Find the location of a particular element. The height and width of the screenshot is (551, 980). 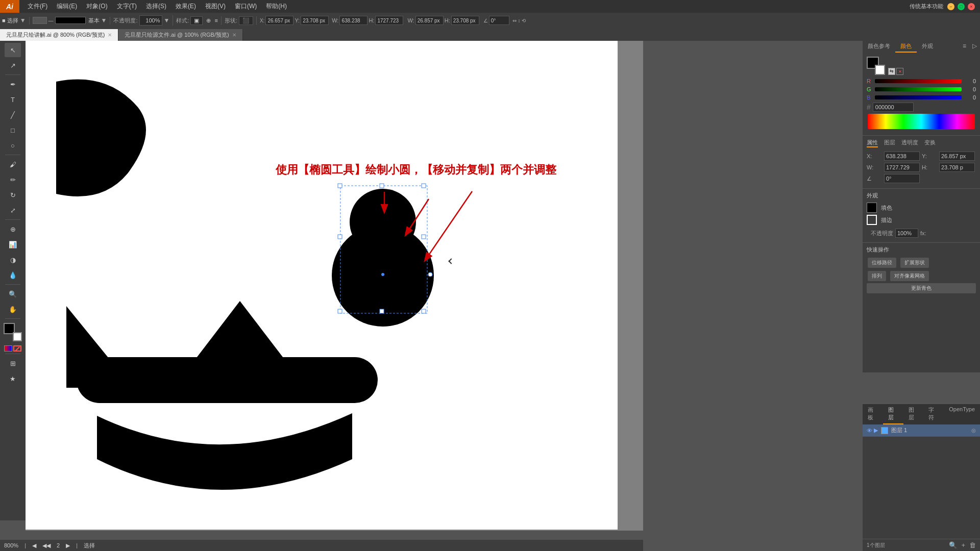

prop-h-input is located at coordinates (957, 167).